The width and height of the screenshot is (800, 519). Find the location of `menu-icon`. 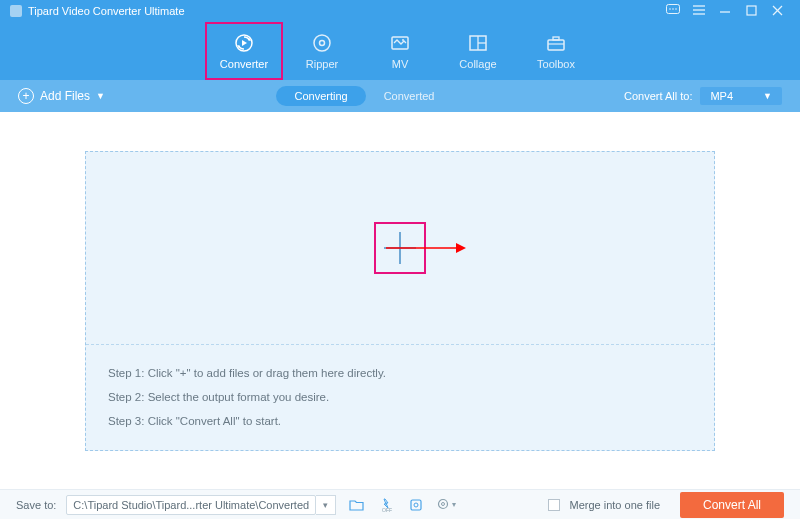

menu-icon is located at coordinates (699, 12).